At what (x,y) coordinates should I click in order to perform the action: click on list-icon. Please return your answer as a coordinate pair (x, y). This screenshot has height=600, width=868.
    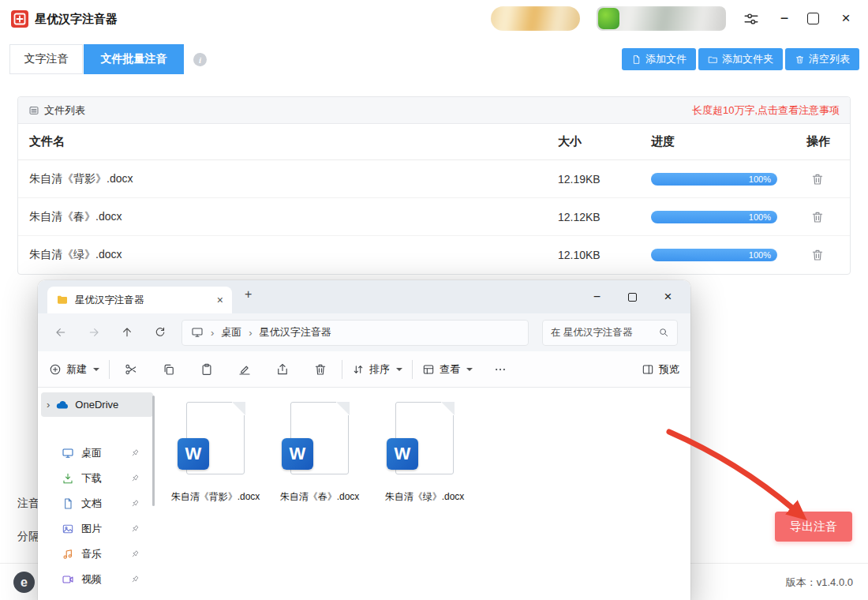
    Looking at the image, I should click on (34, 111).